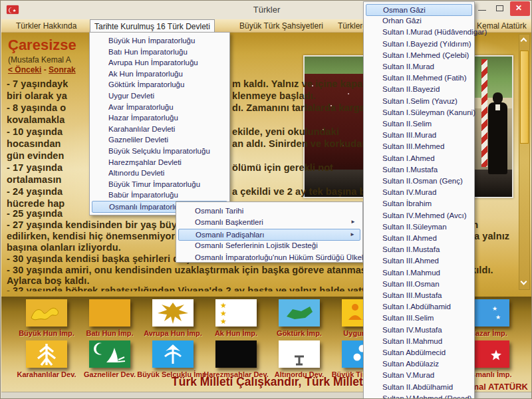 This screenshot has width=532, height=399. What do you see at coordinates (419, 44) in the screenshot?
I see `menu-item: Sultan I.Bayezid (Yıldırım)` at bounding box center [419, 44].